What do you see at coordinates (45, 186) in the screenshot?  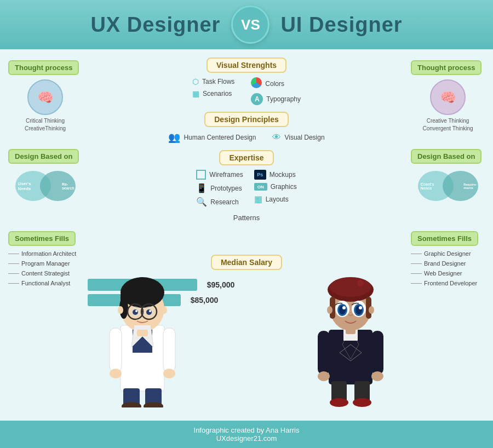 I see `left-venn: User'sNeeds Re-search` at bounding box center [45, 186].